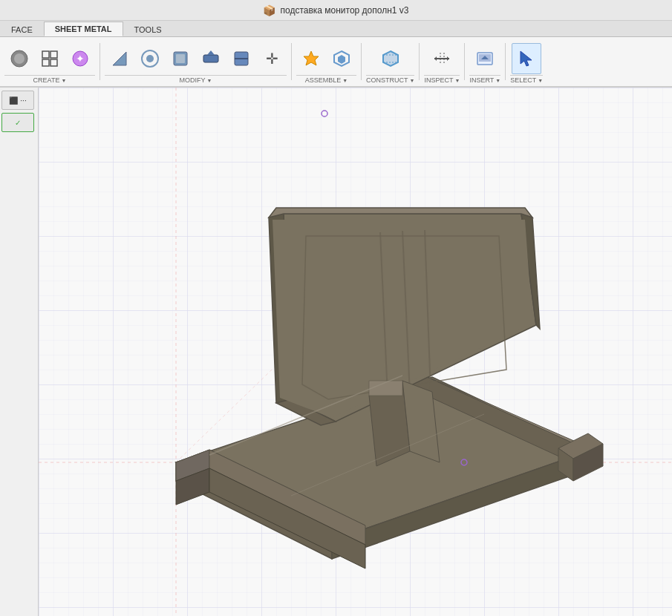 Image resolution: width=672 pixels, height=616 pixels. Describe the element at coordinates (211, 59) in the screenshot. I see `modify-btn4` at that location.